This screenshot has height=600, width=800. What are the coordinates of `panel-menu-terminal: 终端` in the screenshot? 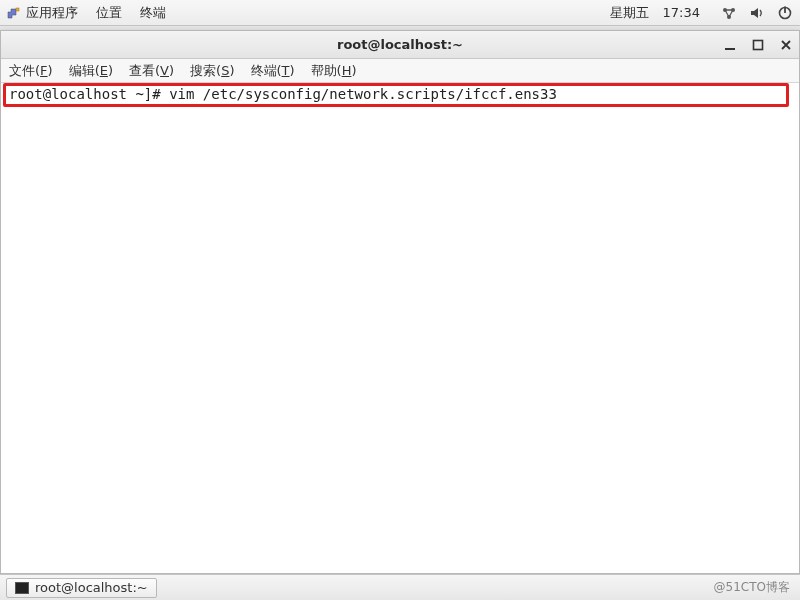 It's located at (153, 13).